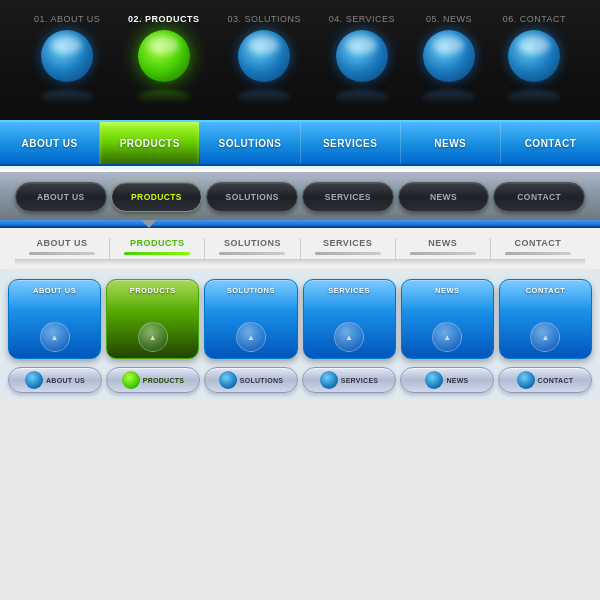  Describe the element at coordinates (164, 19) in the screenshot. I see `nav1-products-label: 02. PRODUCTS` at that location.